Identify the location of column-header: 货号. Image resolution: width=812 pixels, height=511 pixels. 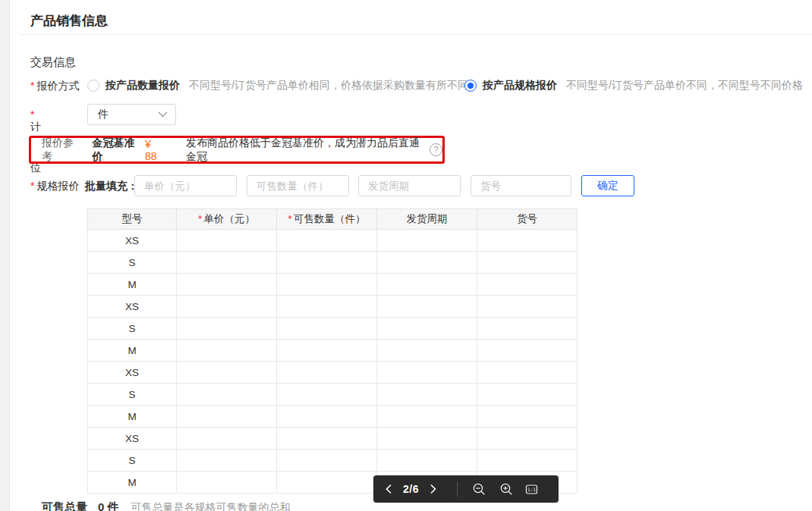
(527, 220).